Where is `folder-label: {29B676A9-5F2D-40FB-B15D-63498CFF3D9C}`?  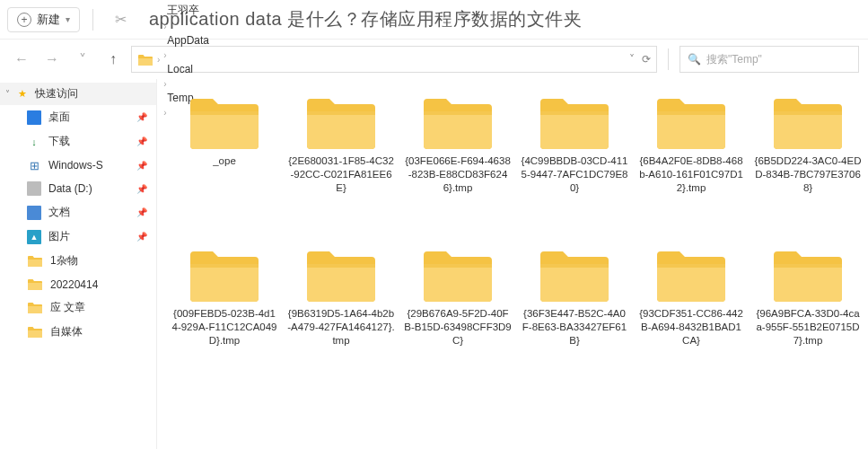 folder-label: {29B676A9-5F2D-40FB-B15D-63498CFF3D9C} is located at coordinates (458, 327).